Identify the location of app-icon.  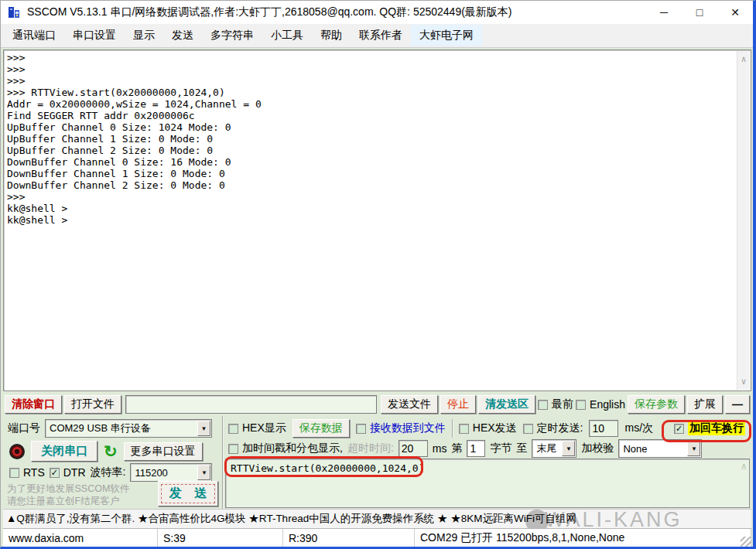
(15, 12).